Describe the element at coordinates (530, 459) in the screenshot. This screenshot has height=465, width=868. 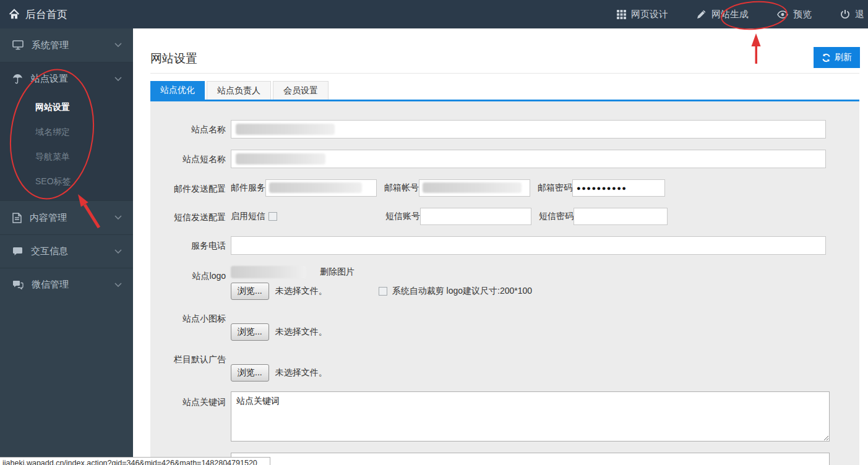
I see `next-field-partial` at that location.